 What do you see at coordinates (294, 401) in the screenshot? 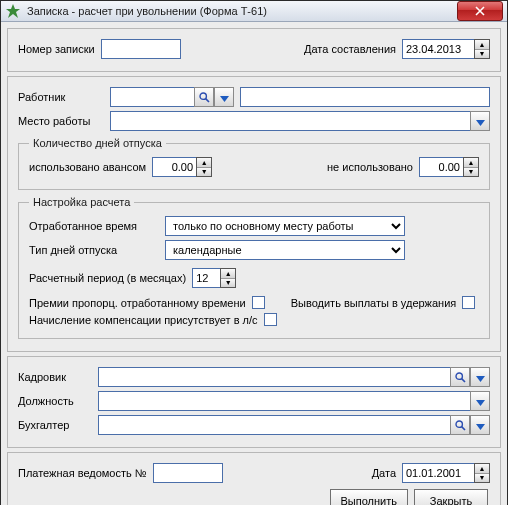
I see `position-lookup` at bounding box center [294, 401].